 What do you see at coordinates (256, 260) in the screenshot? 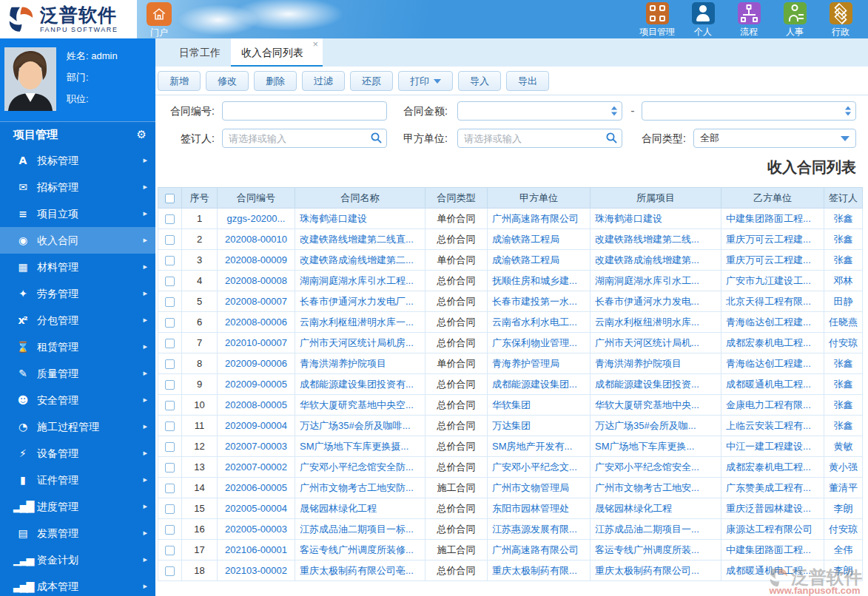
I see `cell-code: 202008-00009` at bounding box center [256, 260].